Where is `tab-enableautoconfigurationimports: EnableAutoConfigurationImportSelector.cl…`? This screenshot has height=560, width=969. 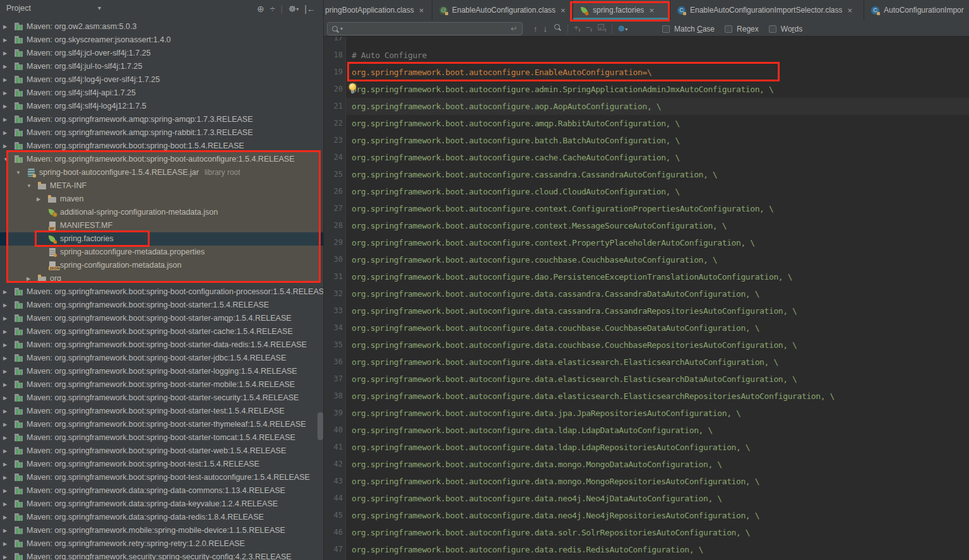 tab-enableautoconfigurationimports: EnableAutoConfigurationImportSelector.cl… is located at coordinates (768, 10).